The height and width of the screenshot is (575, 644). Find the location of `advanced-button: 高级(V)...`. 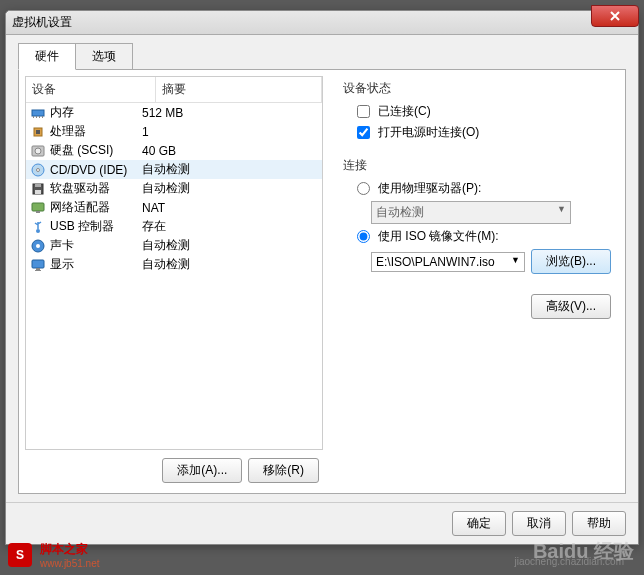

advanced-button: 高级(V)... is located at coordinates (571, 306).